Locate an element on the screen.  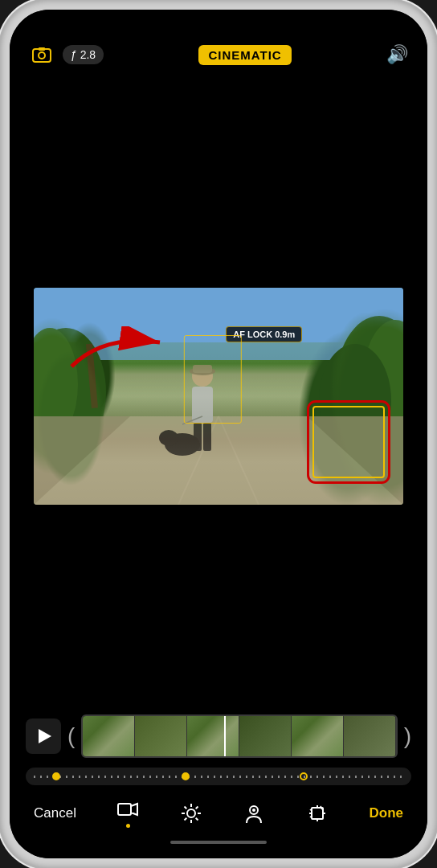
record-video-button is located at coordinates (128, 813).